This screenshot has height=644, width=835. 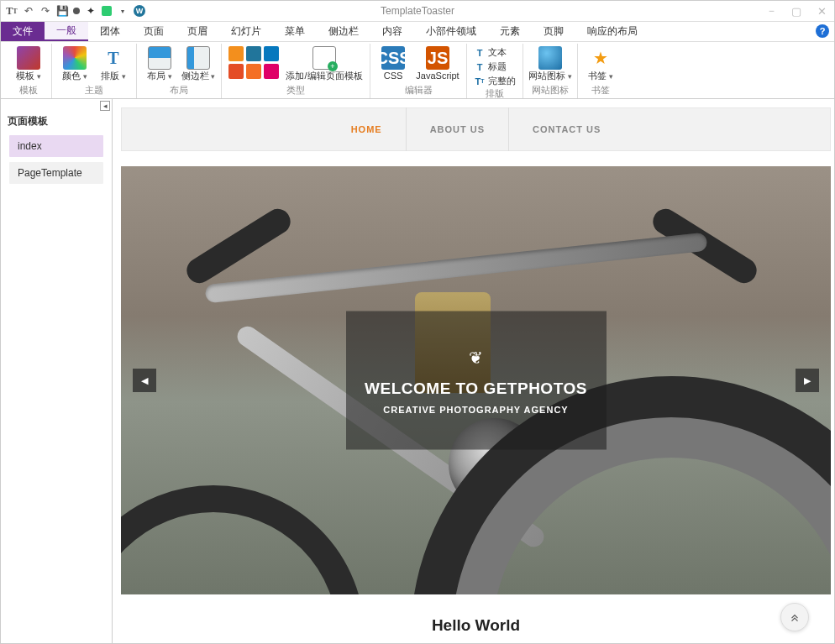 I want to click on minimize-button: －, so click(x=771, y=12).